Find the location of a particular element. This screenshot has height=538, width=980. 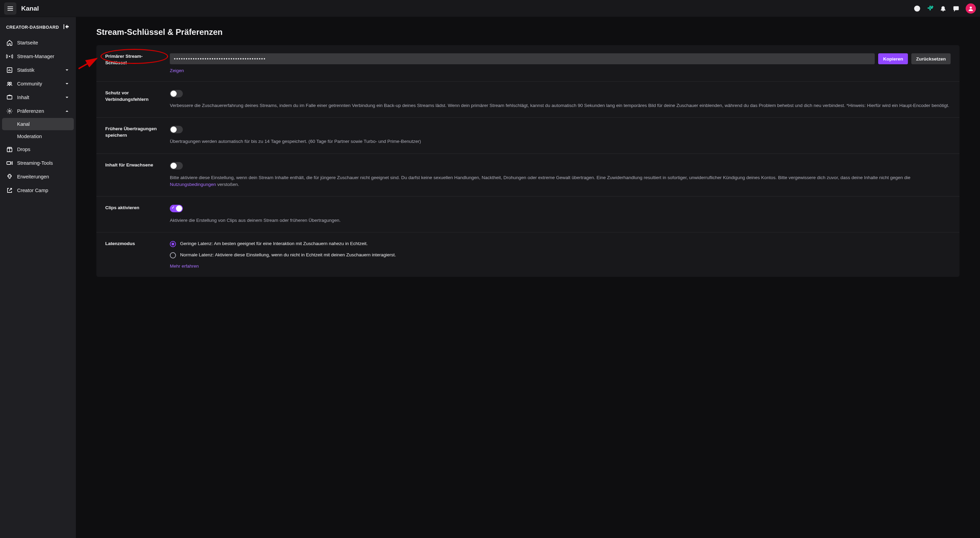

whispers-button is located at coordinates (956, 8).